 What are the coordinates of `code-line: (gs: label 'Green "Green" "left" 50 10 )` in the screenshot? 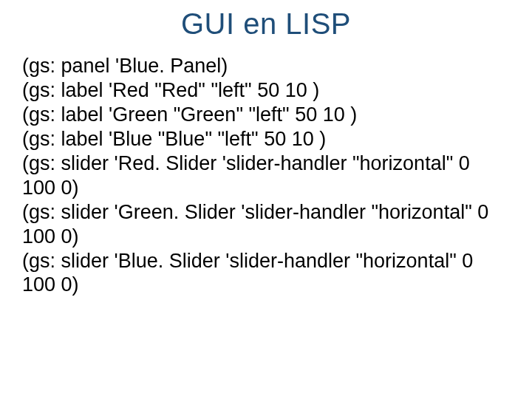 It's located at (266, 115).